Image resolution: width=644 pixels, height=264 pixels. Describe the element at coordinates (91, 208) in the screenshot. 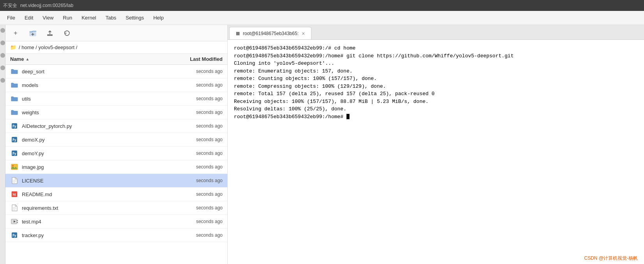

I see `file-name: requirements.txt` at that location.